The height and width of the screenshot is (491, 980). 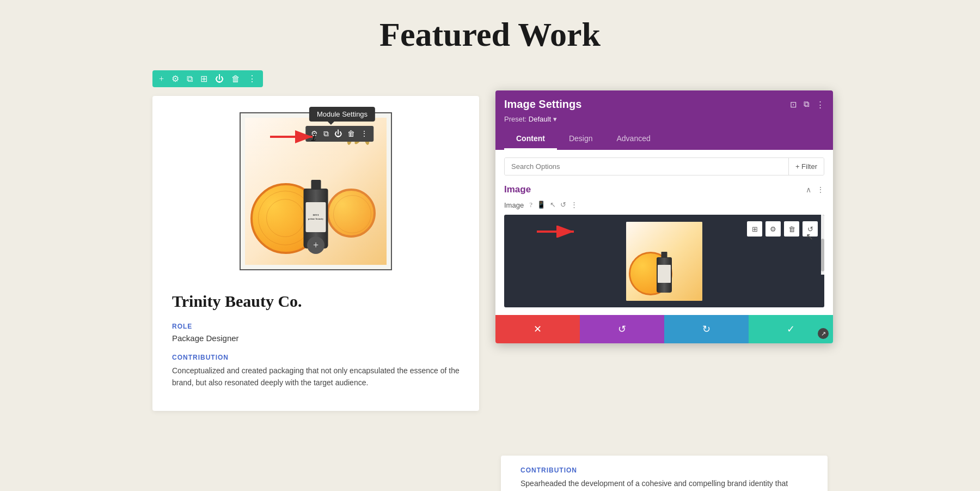 What do you see at coordinates (316, 245) in the screenshot?
I see `card-plus-button: +` at bounding box center [316, 245].